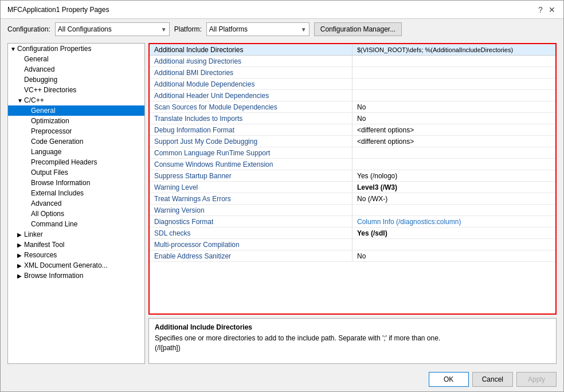  I want to click on tree-item-label: Language, so click(46, 152).